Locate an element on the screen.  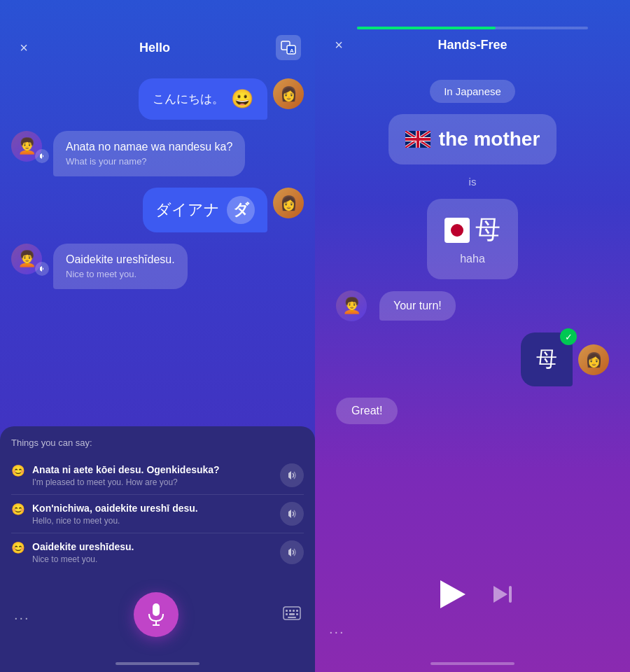
suggestion-main-2: Kon'nichiwa, oaidekite ureshī desu. is located at coordinates (115, 508).